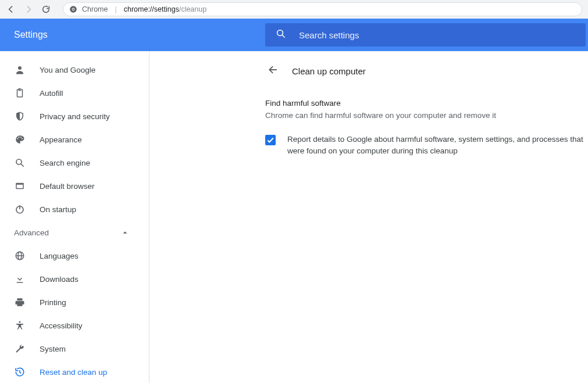  Describe the element at coordinates (270, 140) in the screenshot. I see `report-details-checkbox` at that location.